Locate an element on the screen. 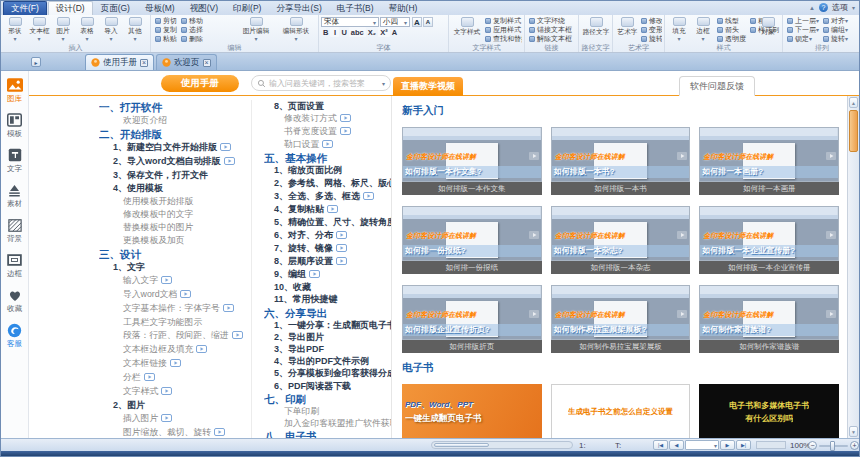  toc-item: 9、编组 is located at coordinates (328, 274).